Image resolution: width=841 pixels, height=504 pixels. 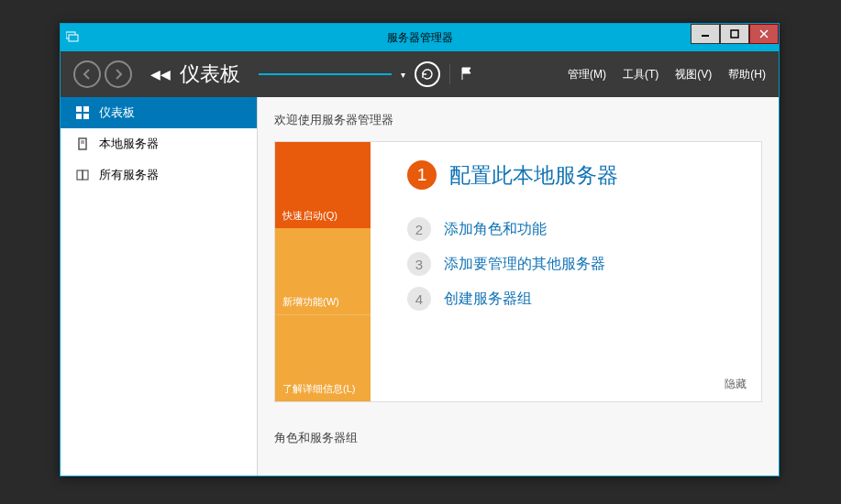 I want to click on step-number: 1, so click(x=422, y=175).